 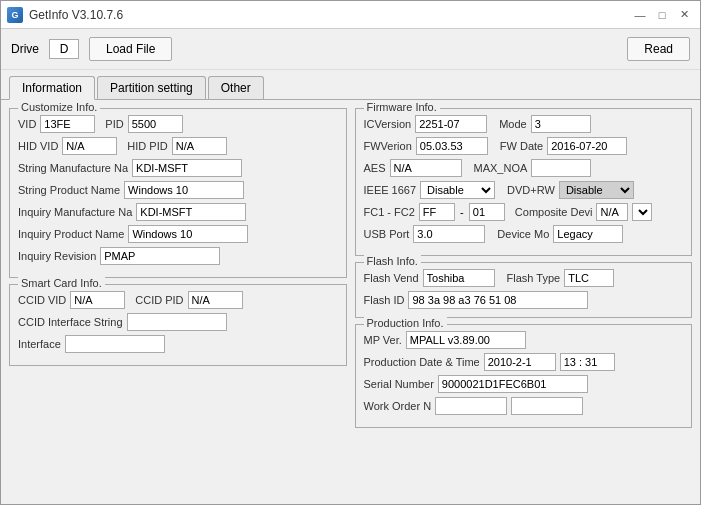 What do you see at coordinates (178, 146) in the screenshot?
I see `hid-vid-pid-row: HID VID HID PID` at bounding box center [178, 146].